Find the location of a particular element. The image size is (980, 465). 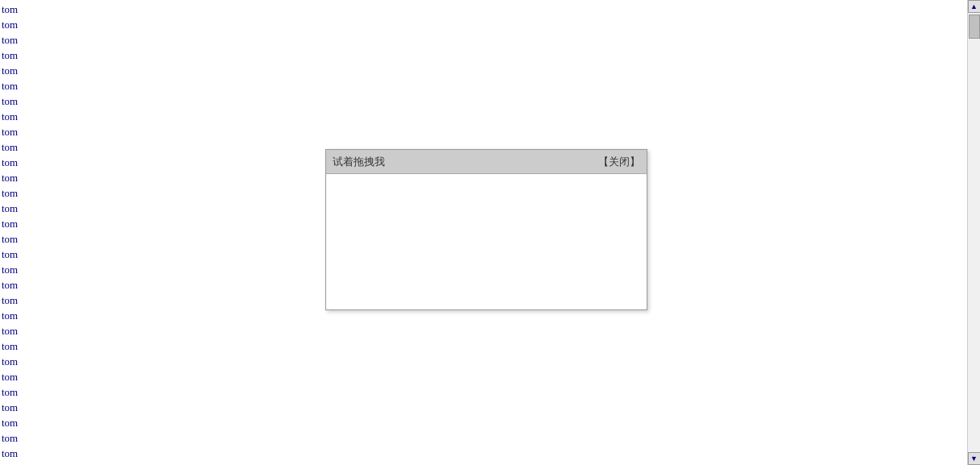

scrollbar-track is located at coordinates (974, 232).